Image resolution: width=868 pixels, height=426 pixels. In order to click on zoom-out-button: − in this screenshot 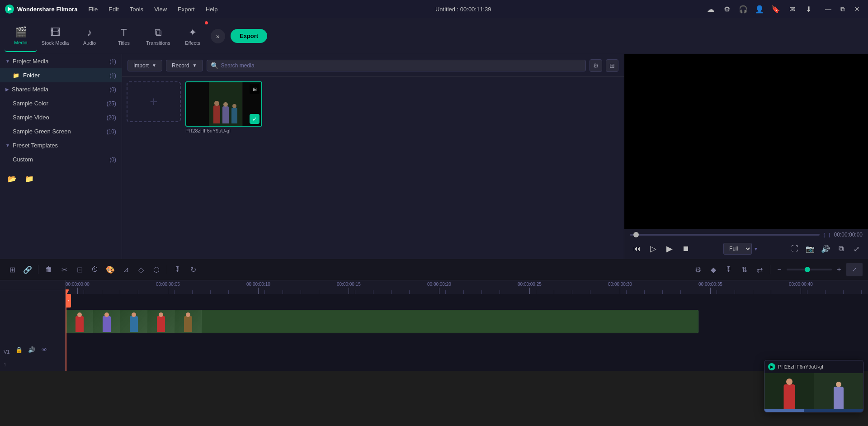, I will do `click(779, 270)`.